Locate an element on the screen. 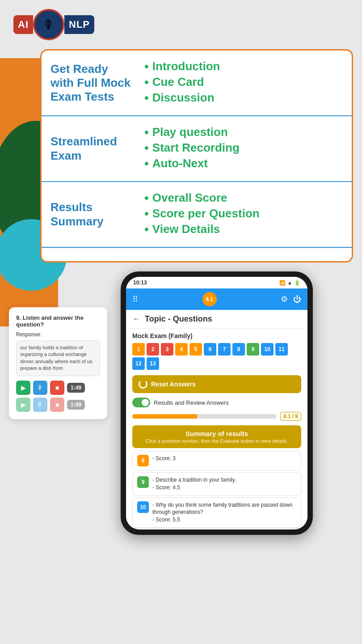 This screenshot has height=644, width=362. status-icons: 📶 ▲ 🔋 is located at coordinates (290, 283).